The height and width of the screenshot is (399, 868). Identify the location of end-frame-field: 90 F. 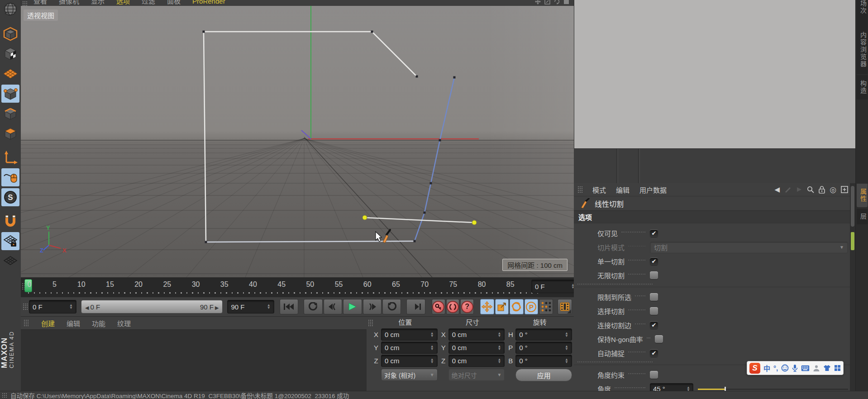
(251, 307).